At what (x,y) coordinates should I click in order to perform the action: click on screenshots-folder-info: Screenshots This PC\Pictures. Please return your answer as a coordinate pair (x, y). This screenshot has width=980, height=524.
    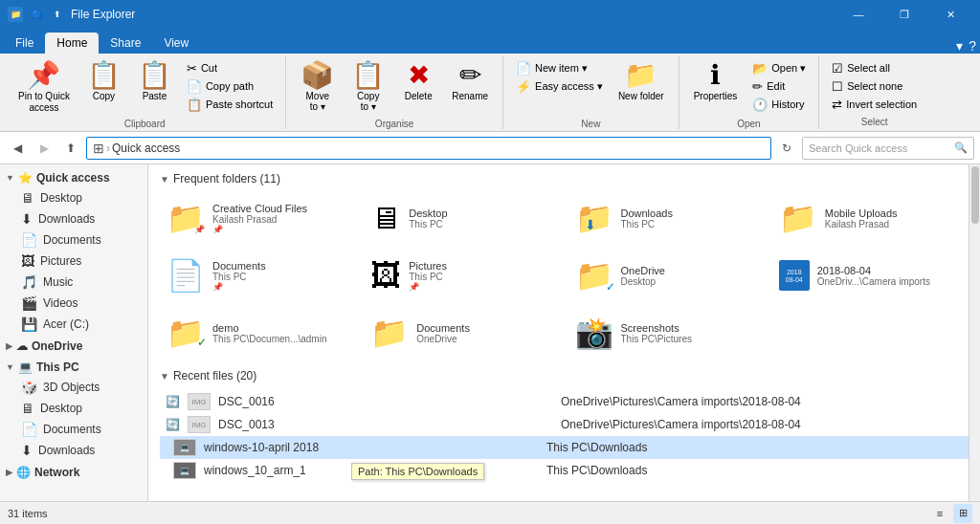
    Looking at the image, I should click on (689, 333).